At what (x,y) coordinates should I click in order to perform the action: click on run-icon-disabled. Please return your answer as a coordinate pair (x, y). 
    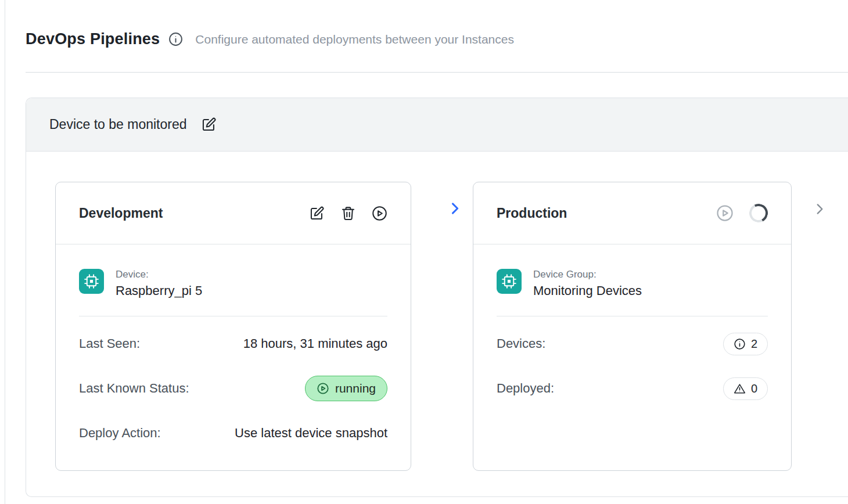
    Looking at the image, I should click on (725, 213).